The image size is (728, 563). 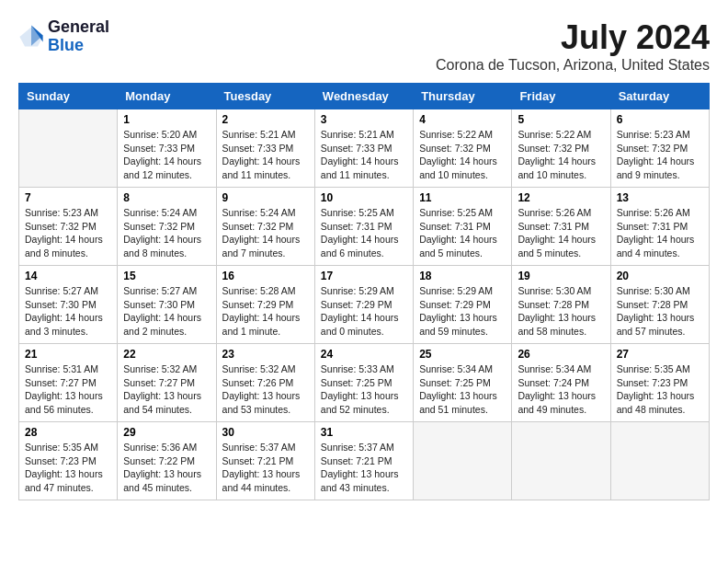 What do you see at coordinates (166, 432) in the screenshot?
I see `day-number: 29` at bounding box center [166, 432].